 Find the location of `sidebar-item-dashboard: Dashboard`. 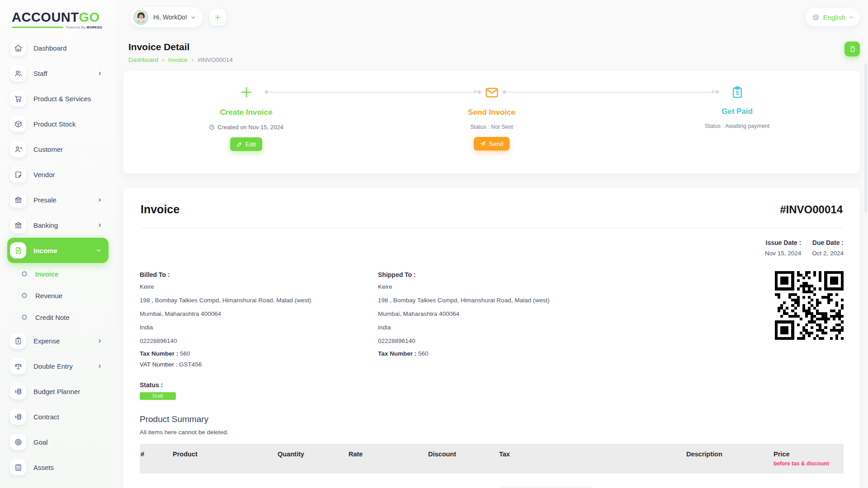

sidebar-item-dashboard: Dashboard is located at coordinates (58, 48).